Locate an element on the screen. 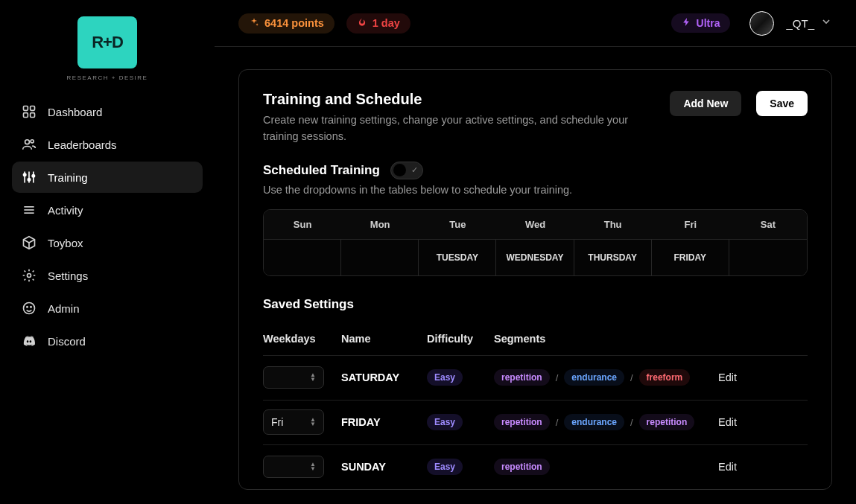 Image resolution: width=856 pixels, height=504 pixels. fire-icon is located at coordinates (362, 24).